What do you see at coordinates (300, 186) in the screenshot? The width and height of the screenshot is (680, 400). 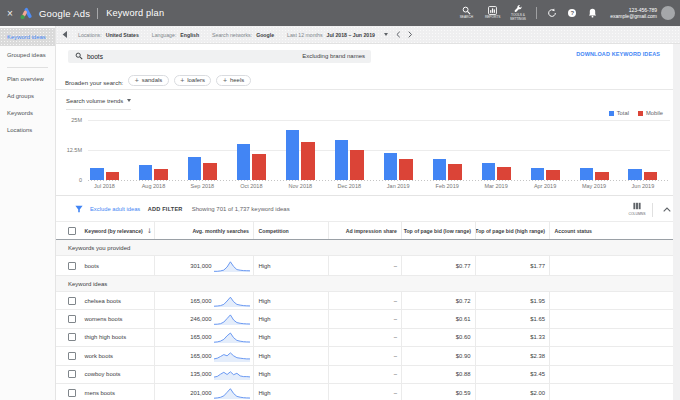 I see `chart-xtick-label: Nov 2018` at bounding box center [300, 186].